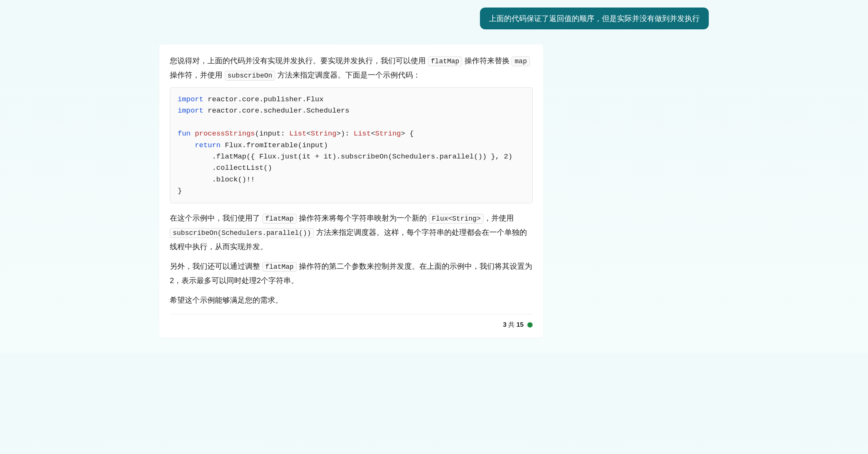 This screenshot has width=868, height=454. Describe the element at coordinates (513, 325) in the screenshot. I see `pagination-count: 3 共 15` at that location.